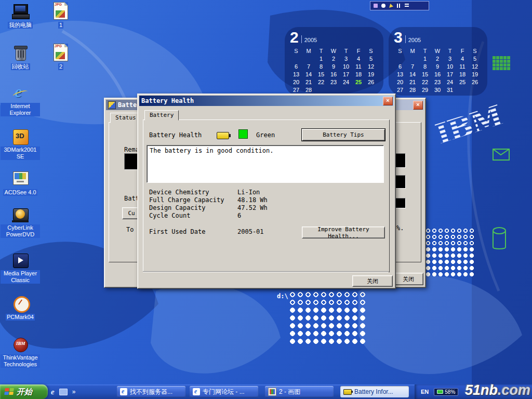  What do you see at coordinates (127, 105) in the screenshot?
I see `window-title: Batte` at bounding box center [127, 105].